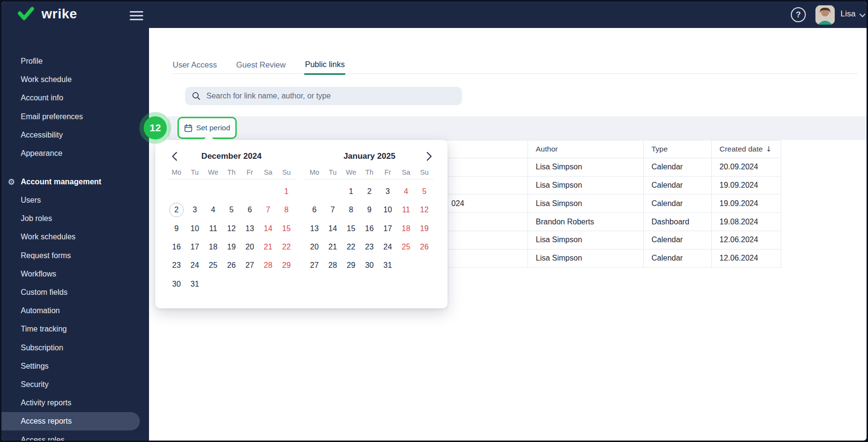 This screenshot has height=442, width=868. I want to click on sidebar-item-security: Security, so click(75, 385).